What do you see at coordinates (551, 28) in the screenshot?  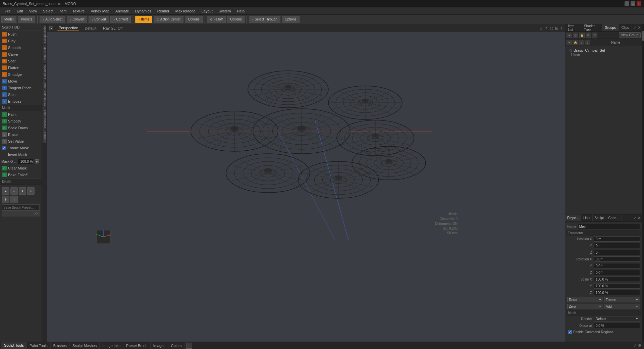 I see `viewport-icon-camera: ◎` at bounding box center [551, 28].